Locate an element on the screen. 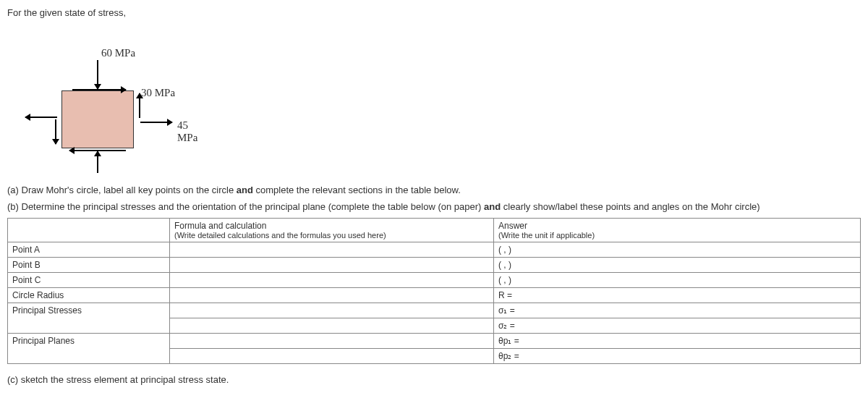 This screenshot has width=868, height=406. row-radius: Circle Radius R = is located at coordinates (434, 295).